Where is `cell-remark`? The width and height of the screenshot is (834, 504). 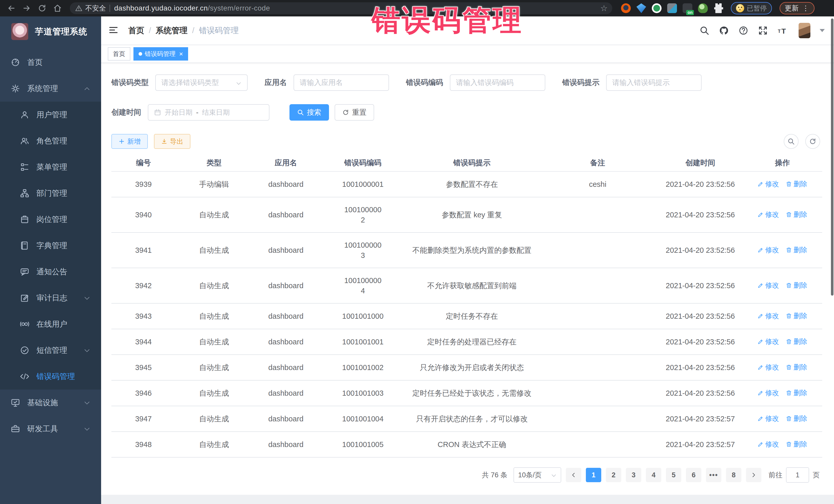 cell-remark is located at coordinates (598, 215).